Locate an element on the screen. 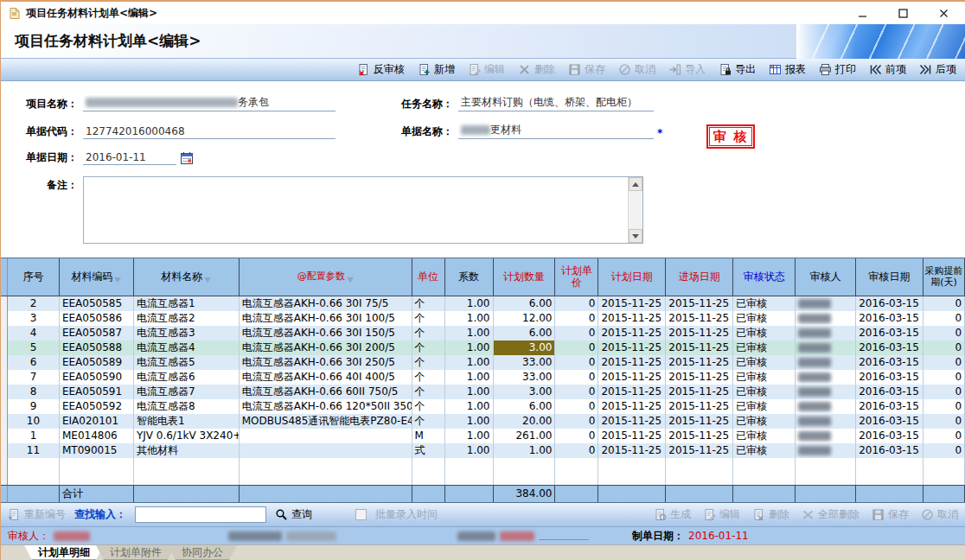 This screenshot has width=965, height=560. cell-code: EEA050589 is located at coordinates (97, 363).